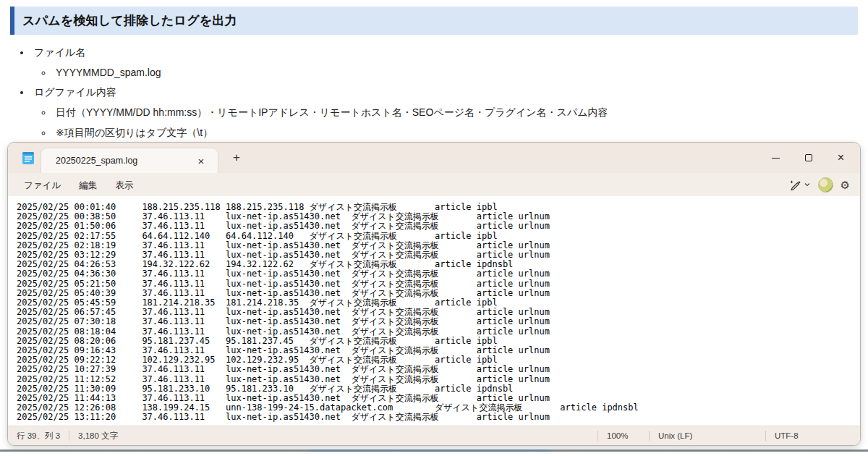 Image resolution: width=868 pixels, height=456 pixels. Describe the element at coordinates (438, 274) in the screenshot. I see `log-line: 2025/02/25 04:36:30 37.46.113.11 lux-net…` at that location.